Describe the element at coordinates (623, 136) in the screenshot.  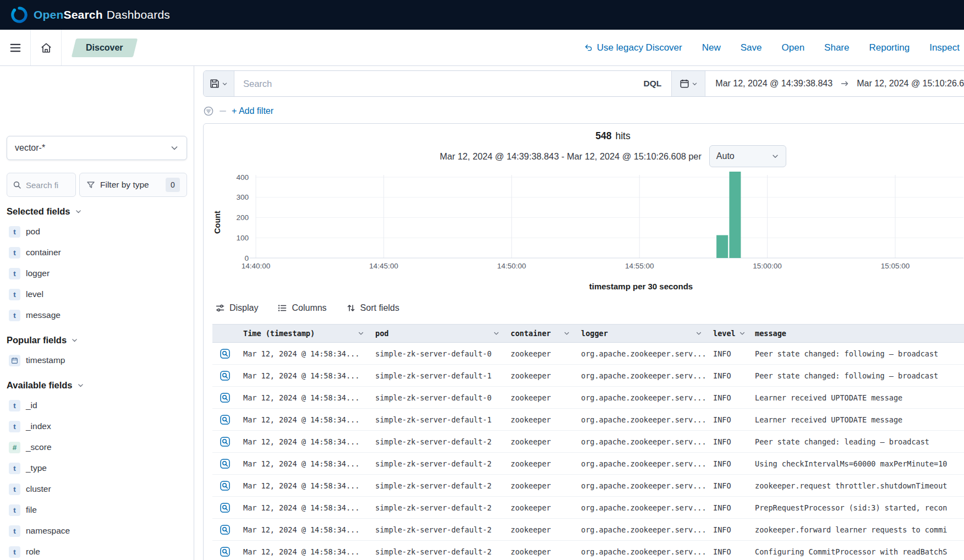
I see `hits-label: hits` at that location.